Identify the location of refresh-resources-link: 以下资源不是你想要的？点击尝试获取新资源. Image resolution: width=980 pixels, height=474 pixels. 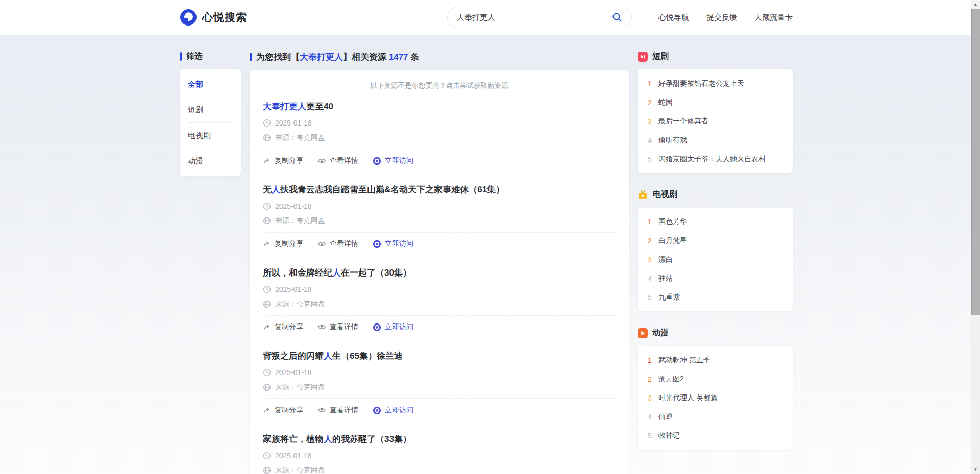
(439, 82).